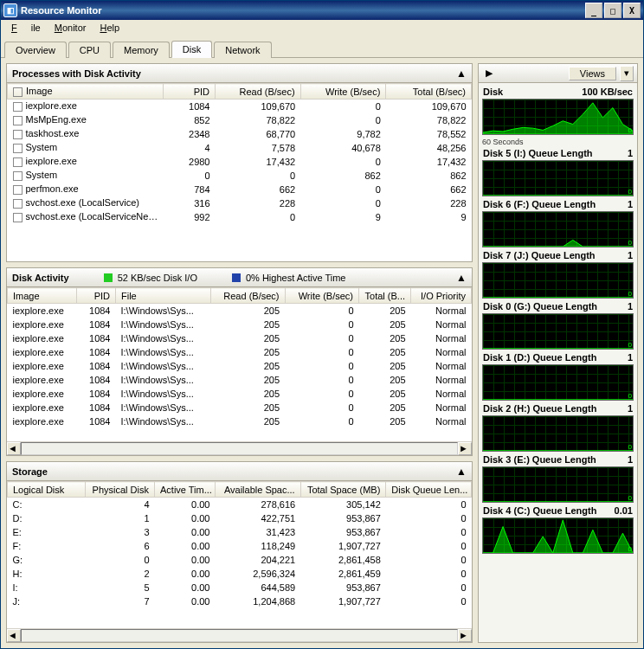 The height and width of the screenshot is (649, 644). What do you see at coordinates (322, 10) in the screenshot?
I see `titlebar: ◧ Resource Monitor _ □ X` at bounding box center [322, 10].